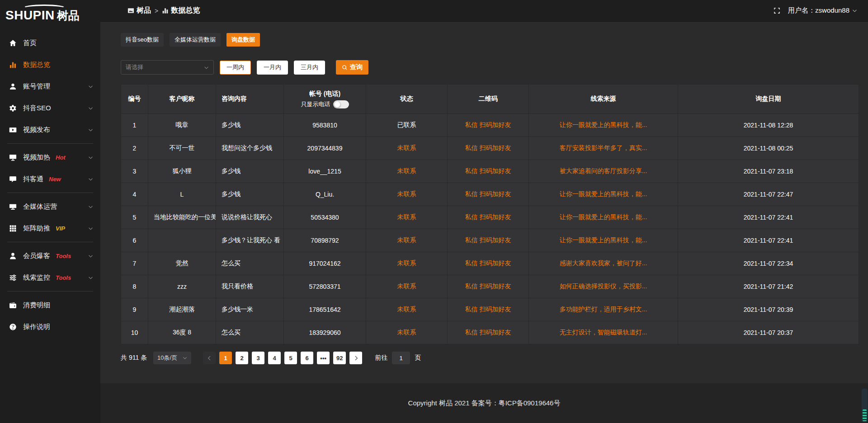 The width and height of the screenshot is (868, 423). What do you see at coordinates (181, 11) in the screenshot?
I see `breadcrumb-item-data-overview: 数据总览` at bounding box center [181, 11].